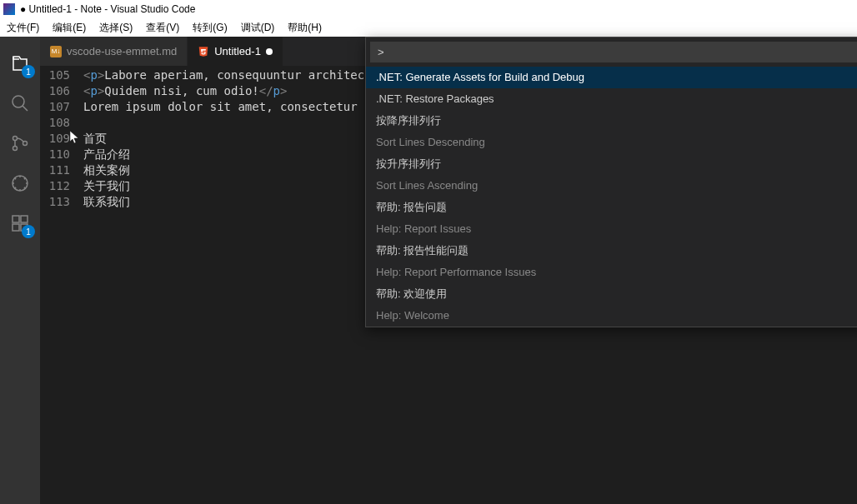  I want to click on line-number: 108, so click(55, 123).